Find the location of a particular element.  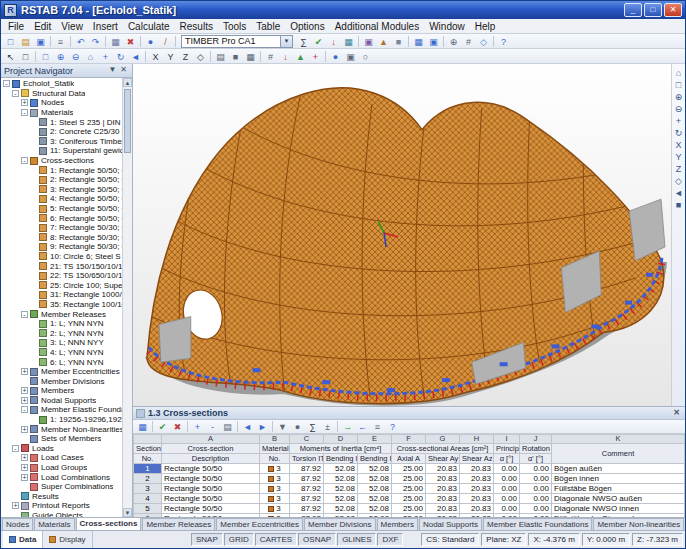

print-icon: ≡ is located at coordinates (60, 42).